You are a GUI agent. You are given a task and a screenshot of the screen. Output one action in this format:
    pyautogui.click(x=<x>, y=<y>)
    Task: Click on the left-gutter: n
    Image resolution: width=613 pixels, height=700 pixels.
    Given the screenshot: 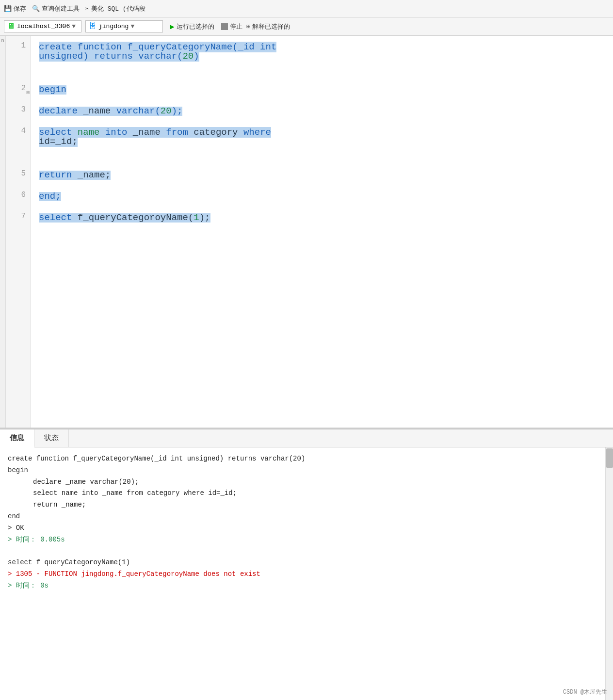 What is the action you would take?
    pyautogui.click(x=3, y=232)
    